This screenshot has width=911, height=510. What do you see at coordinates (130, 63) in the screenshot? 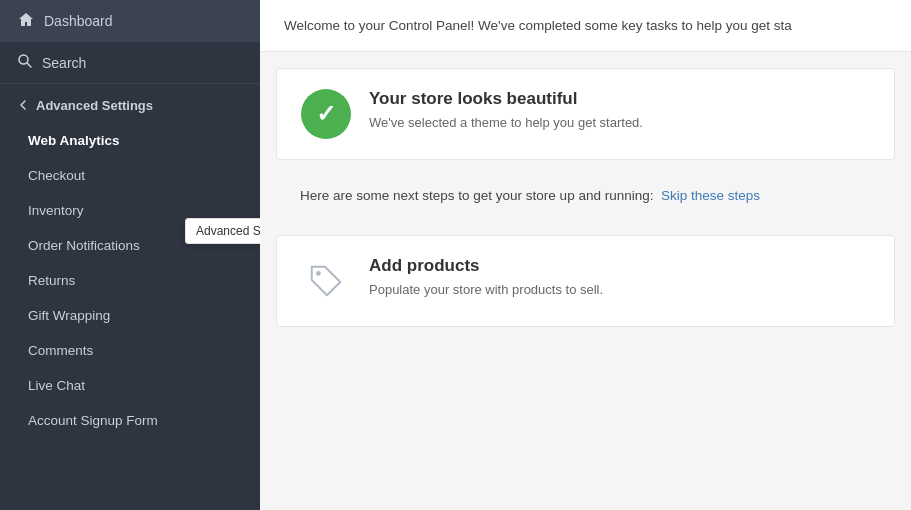
I see `sidebar-search: Search` at bounding box center [130, 63].